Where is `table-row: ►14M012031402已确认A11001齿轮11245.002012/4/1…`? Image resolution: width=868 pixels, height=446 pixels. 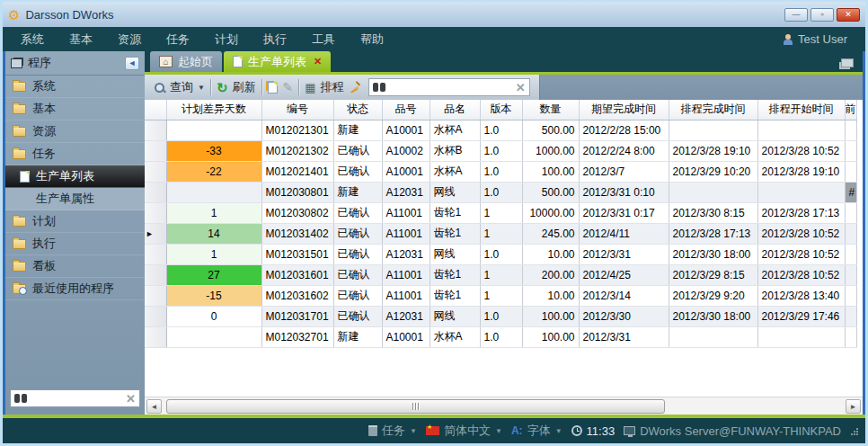 table-row: ►14M012031402已确认A11001齿轮11245.002012/4/1… is located at coordinates (500, 234).